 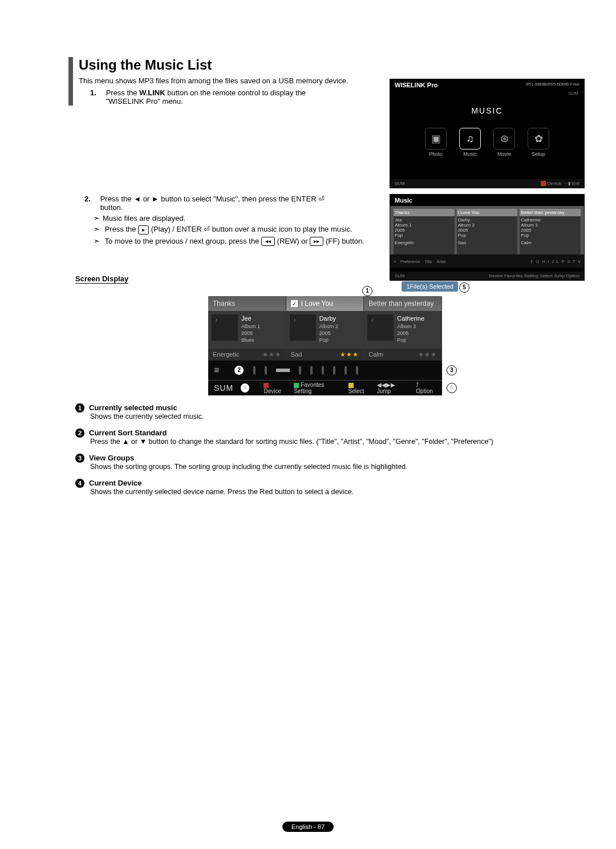 What do you see at coordinates (430, 286) in the screenshot?
I see `files-selected-badge: 1File(s) Selected` at bounding box center [430, 286].